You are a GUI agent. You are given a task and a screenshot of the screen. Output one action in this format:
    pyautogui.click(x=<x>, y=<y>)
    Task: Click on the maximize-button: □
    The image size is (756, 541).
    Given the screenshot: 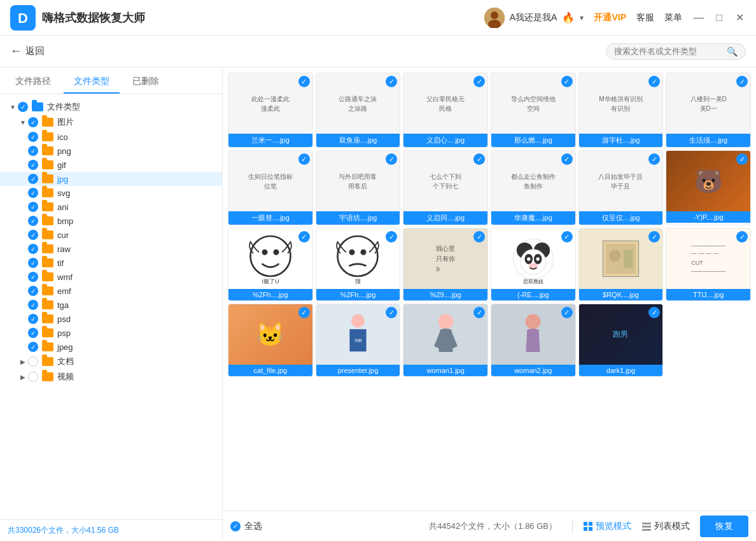 What is the action you would take?
    pyautogui.click(x=719, y=18)
    